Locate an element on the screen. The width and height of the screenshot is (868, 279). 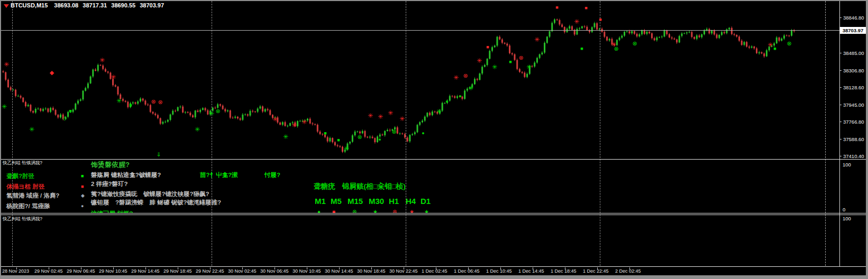
window-border-bottom is located at coordinates (434, 277).